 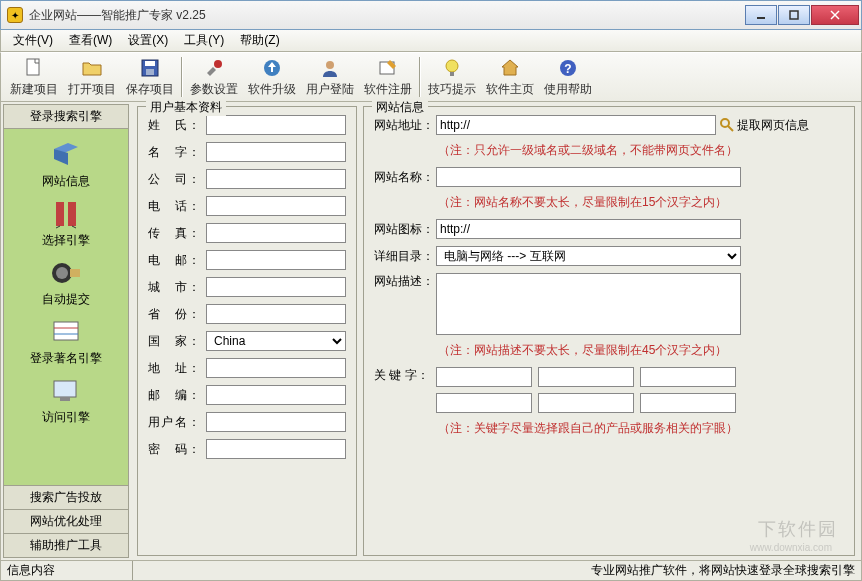 I want to click on menu-help: 帮助(Z), so click(x=260, y=40).